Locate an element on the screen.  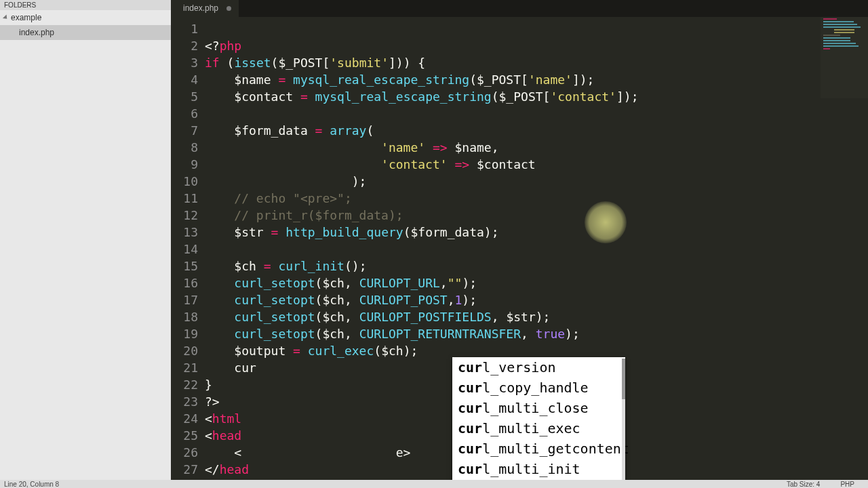
folders-header: FOLDERS is located at coordinates (85, 5).